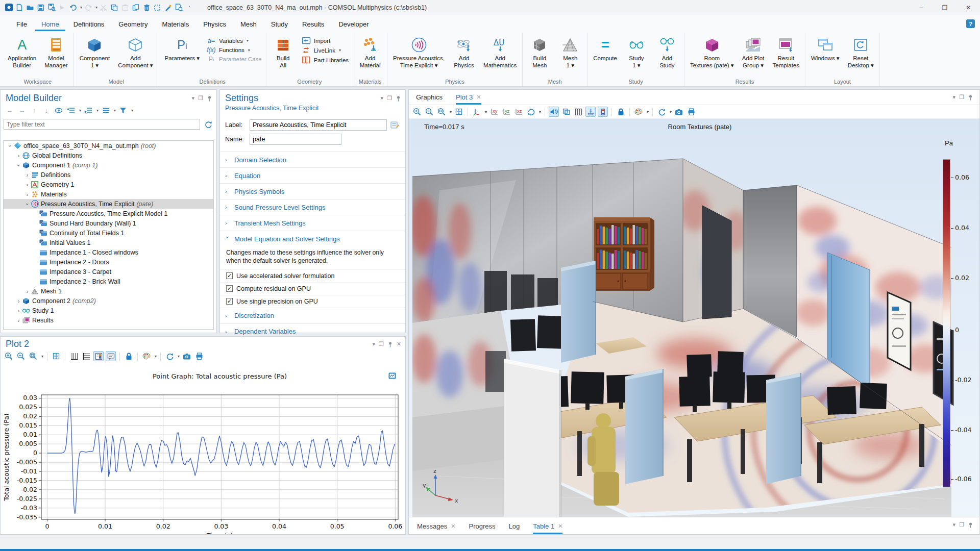 The image size is (980, 551). What do you see at coordinates (108, 243) in the screenshot?
I see `tree-item-initial-values-1: DInitial Values 1` at bounding box center [108, 243].